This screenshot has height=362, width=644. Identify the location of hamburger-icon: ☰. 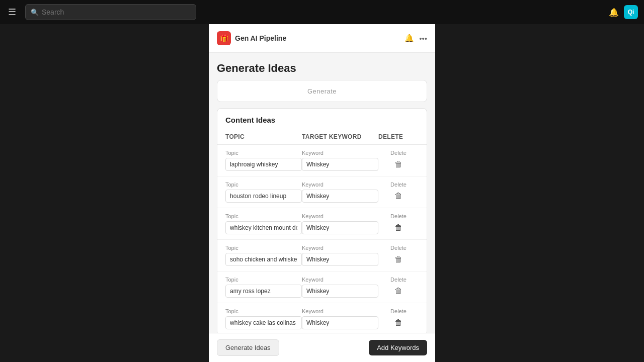
(12, 12).